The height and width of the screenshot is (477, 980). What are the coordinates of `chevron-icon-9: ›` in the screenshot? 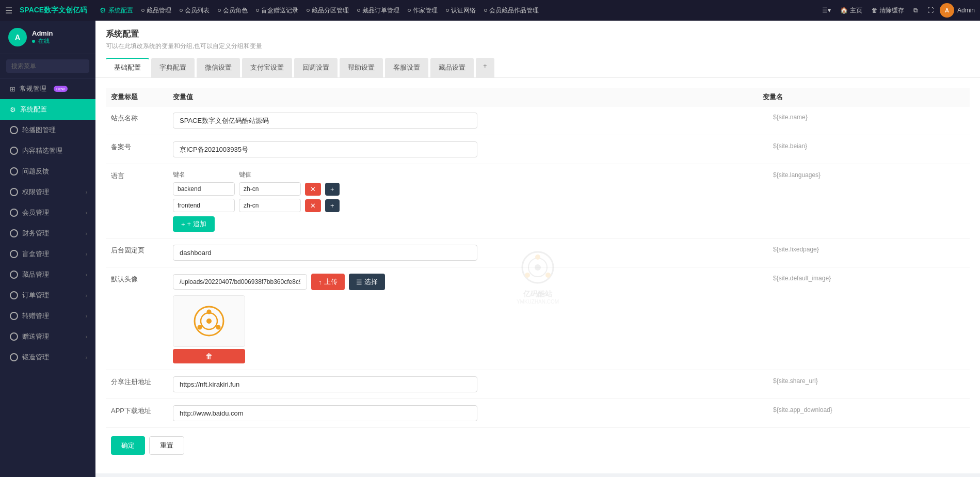 It's located at (87, 357).